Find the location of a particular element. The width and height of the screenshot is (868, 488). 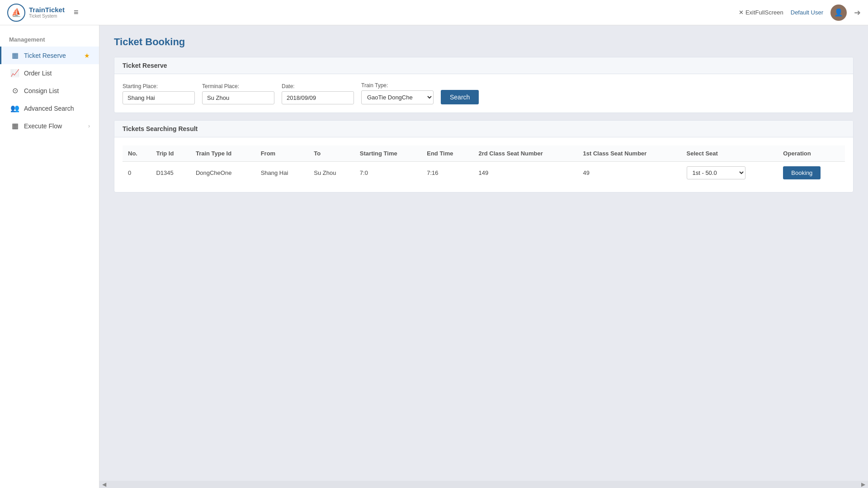

advanced-search-icon: 👥 is located at coordinates (15, 108).